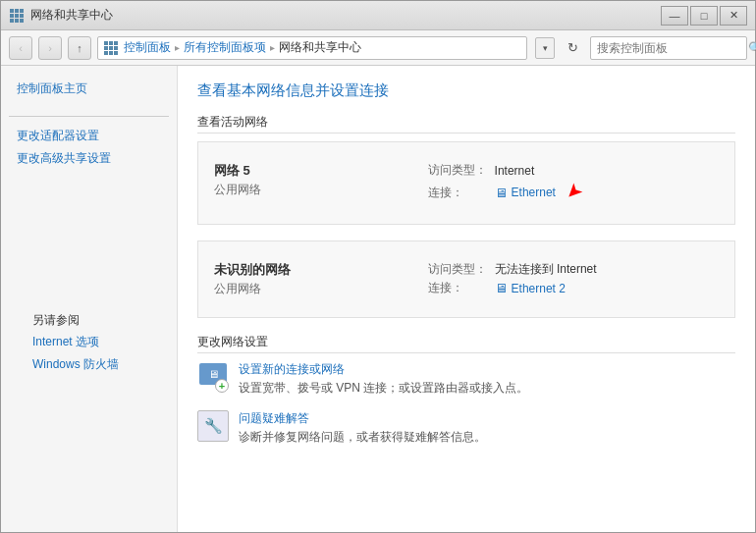  What do you see at coordinates (458, 269) in the screenshot?
I see `network2-access-label: 访问类型：` at bounding box center [458, 269].